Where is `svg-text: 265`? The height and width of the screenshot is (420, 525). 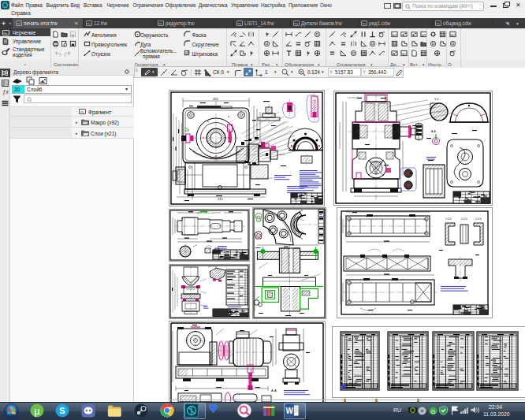
svg-text: 265 is located at coordinates (216, 99).